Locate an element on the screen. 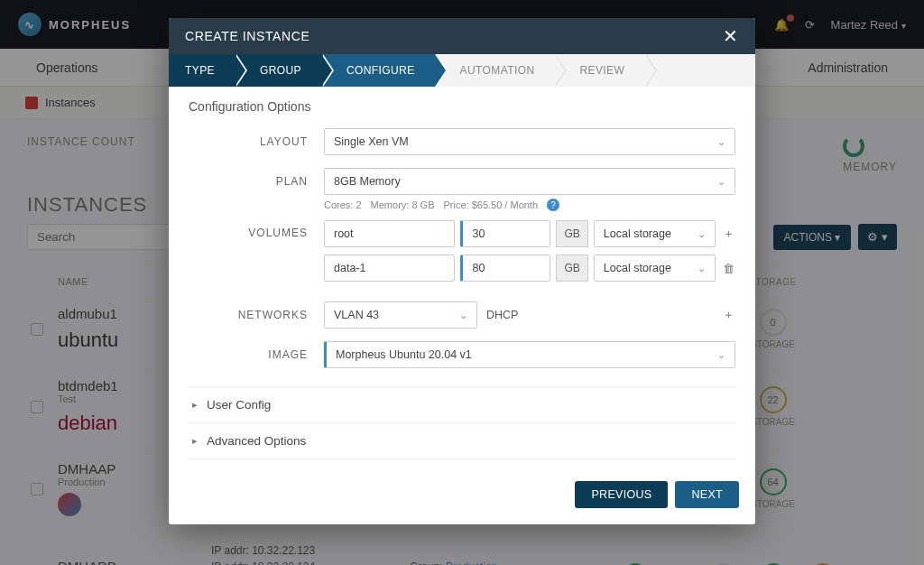 Image resolution: width=924 pixels, height=565 pixels. close-icon: ✕ is located at coordinates (731, 36).